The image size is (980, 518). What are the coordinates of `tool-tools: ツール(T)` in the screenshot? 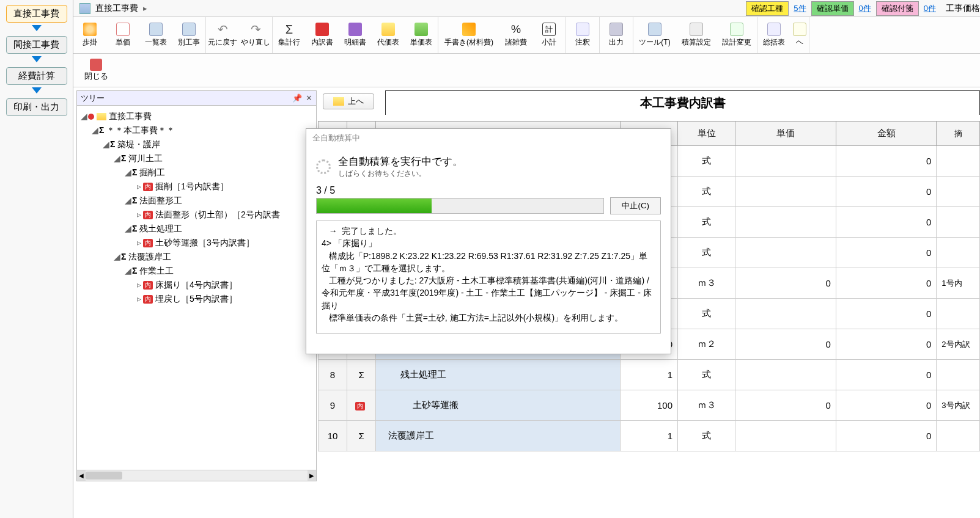 It's located at (655, 35).